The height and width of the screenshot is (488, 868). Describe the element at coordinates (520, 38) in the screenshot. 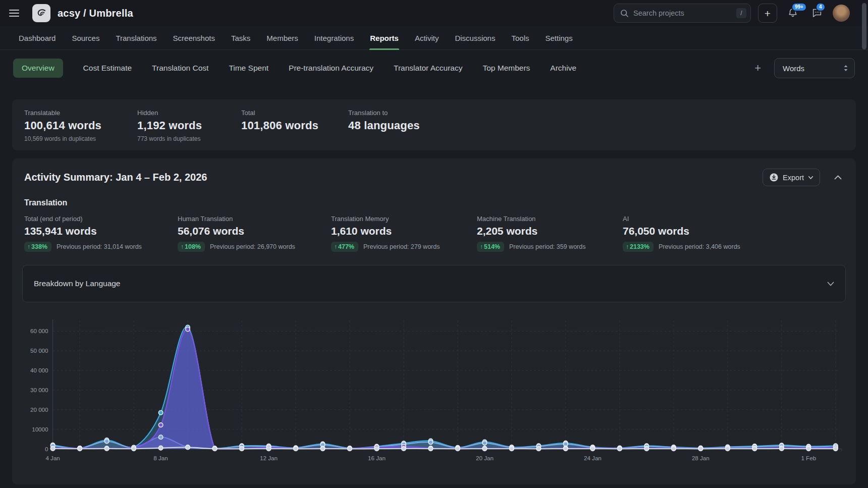

I see `nav-tab-tools: Tools` at that location.